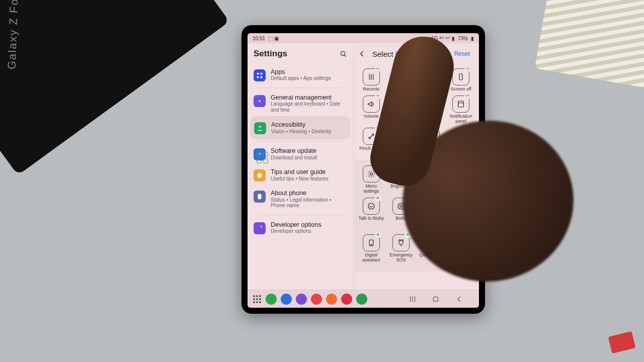 The image size is (644, 362). I want to click on item-cursor: −Cursor, so click(431, 109).